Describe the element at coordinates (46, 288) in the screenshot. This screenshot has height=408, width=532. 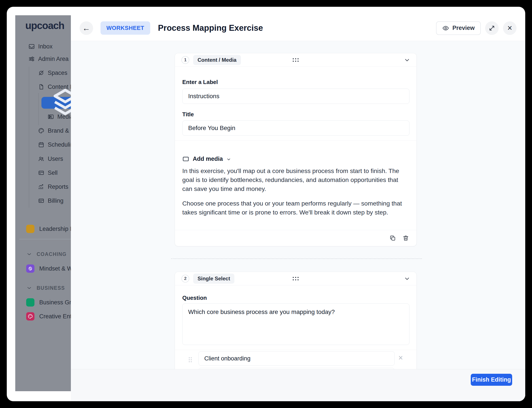
I see `sidebar-section-business: BUSINESS` at that location.